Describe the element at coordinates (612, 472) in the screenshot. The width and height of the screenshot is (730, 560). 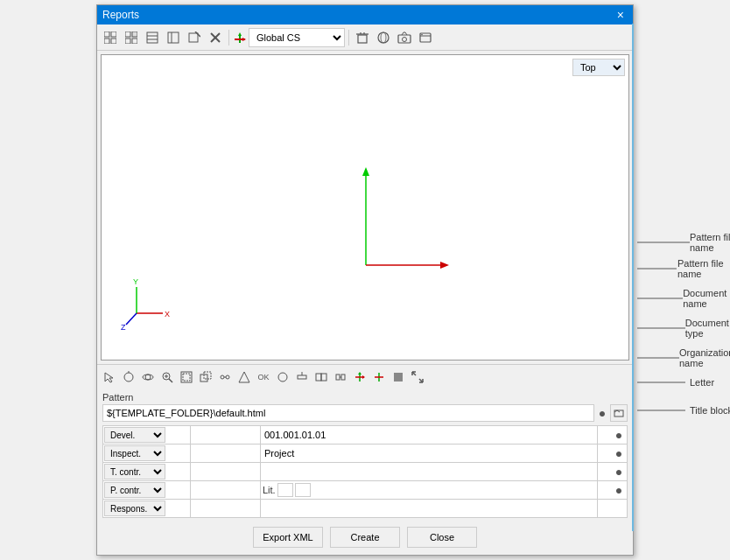
I see `tb-right-tcontr: ●` at that location.